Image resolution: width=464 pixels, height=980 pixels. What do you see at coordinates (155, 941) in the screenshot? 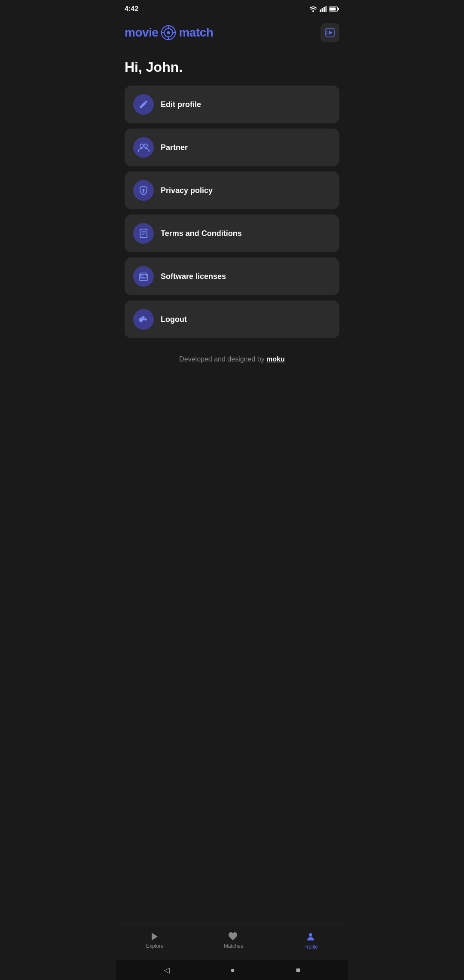
I see `nav-explore: Explore` at bounding box center [155, 941].